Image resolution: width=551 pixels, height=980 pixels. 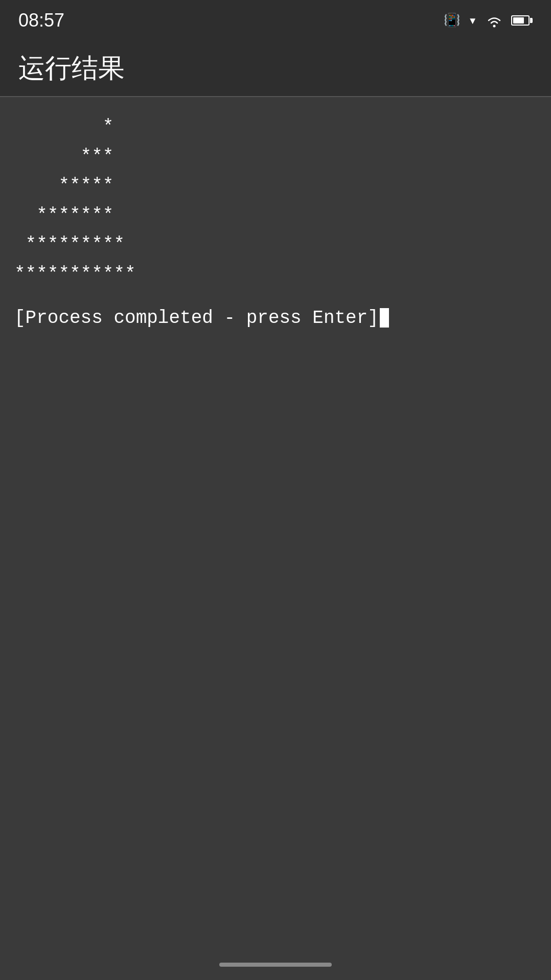 What do you see at coordinates (276, 20) in the screenshot?
I see `status-bar: 08:57 📳 ▾` at bounding box center [276, 20].